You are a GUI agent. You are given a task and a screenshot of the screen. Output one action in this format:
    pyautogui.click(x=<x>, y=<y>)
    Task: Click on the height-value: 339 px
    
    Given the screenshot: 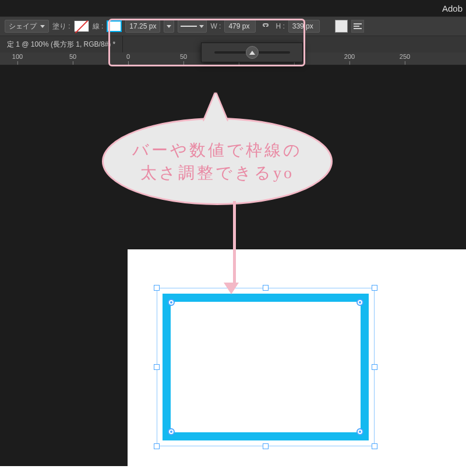 What is the action you would take?
    pyautogui.click(x=303, y=26)
    